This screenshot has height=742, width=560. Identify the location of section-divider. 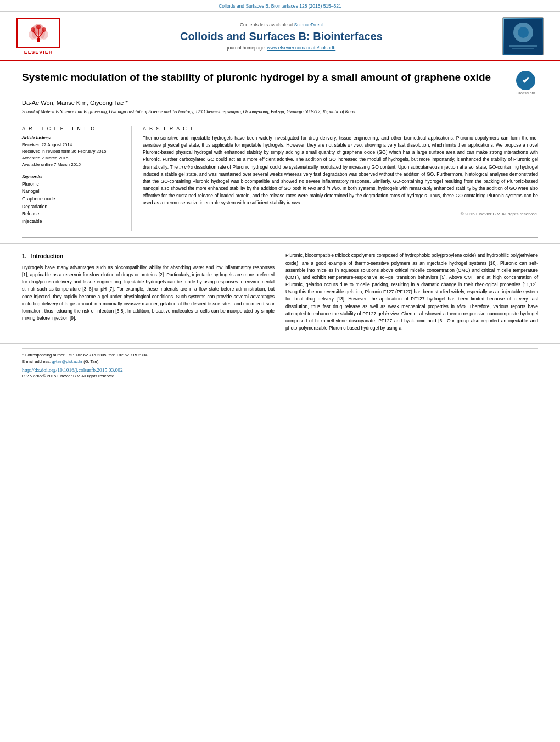
(280, 237).